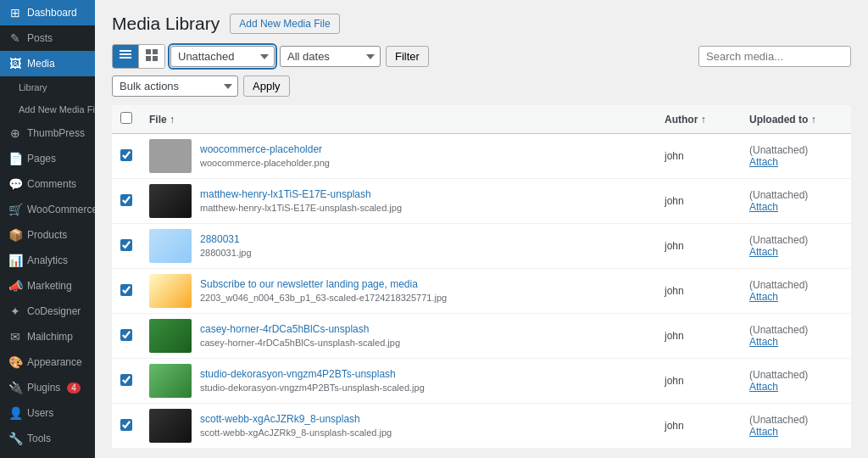 Image resolution: width=868 pixels, height=458 pixels. I want to click on plugins-icon: 🔌, so click(15, 388).